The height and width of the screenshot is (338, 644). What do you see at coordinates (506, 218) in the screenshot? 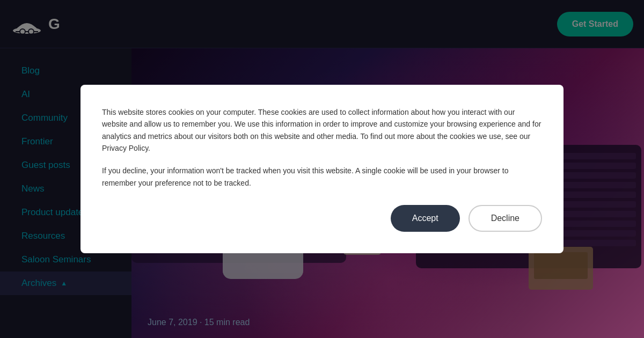
I see `decline-button: Decline` at bounding box center [506, 218].